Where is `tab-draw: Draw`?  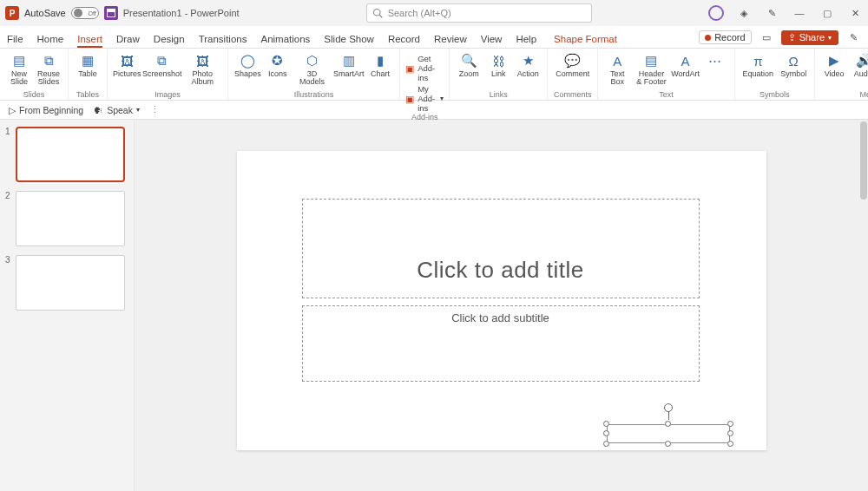 tab-draw: Draw is located at coordinates (128, 41).